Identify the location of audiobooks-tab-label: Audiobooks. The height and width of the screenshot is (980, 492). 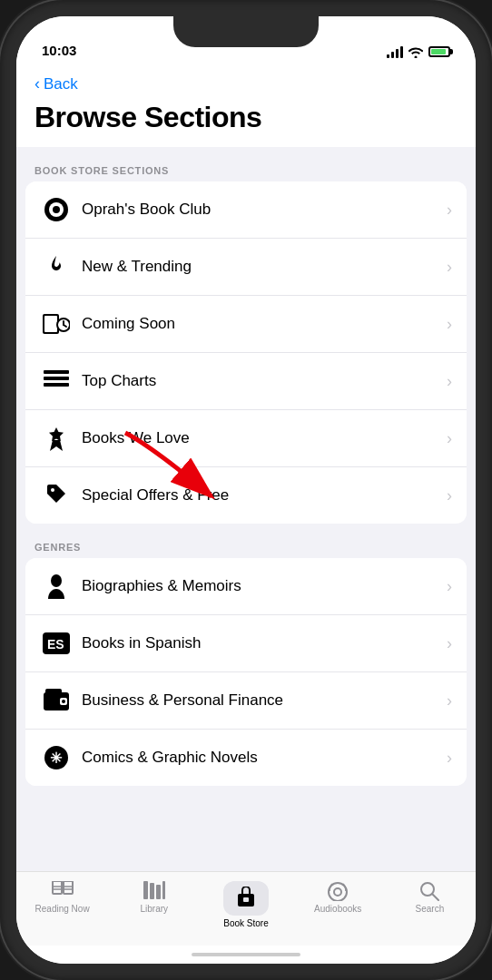
(338, 909).